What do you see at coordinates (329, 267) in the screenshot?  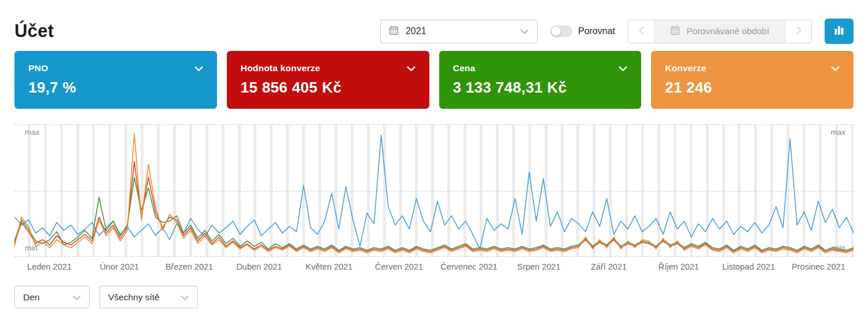 I see `x-axis-month-label: Květen 2021` at bounding box center [329, 267].